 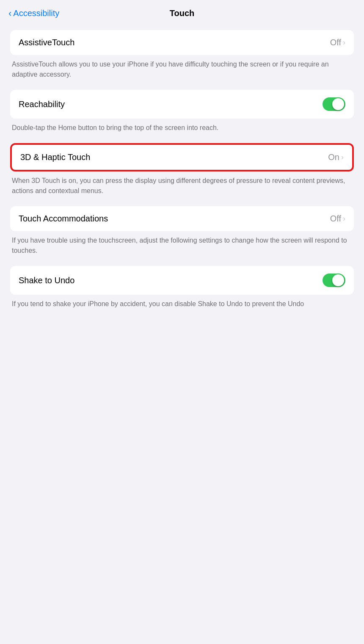 I want to click on assistive-touch-description: AssistiveTouch allows you to use your iP…, so click(x=182, y=71).